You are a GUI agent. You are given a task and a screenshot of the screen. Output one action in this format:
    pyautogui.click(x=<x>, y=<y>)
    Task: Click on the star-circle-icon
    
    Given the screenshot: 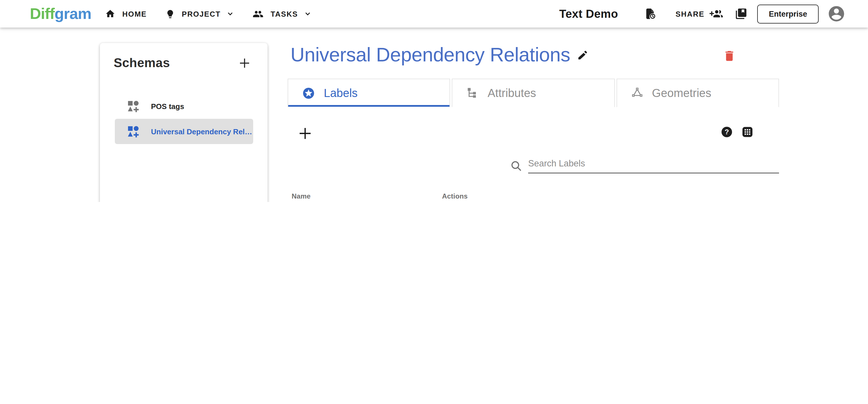 What is the action you would take?
    pyautogui.click(x=309, y=93)
    